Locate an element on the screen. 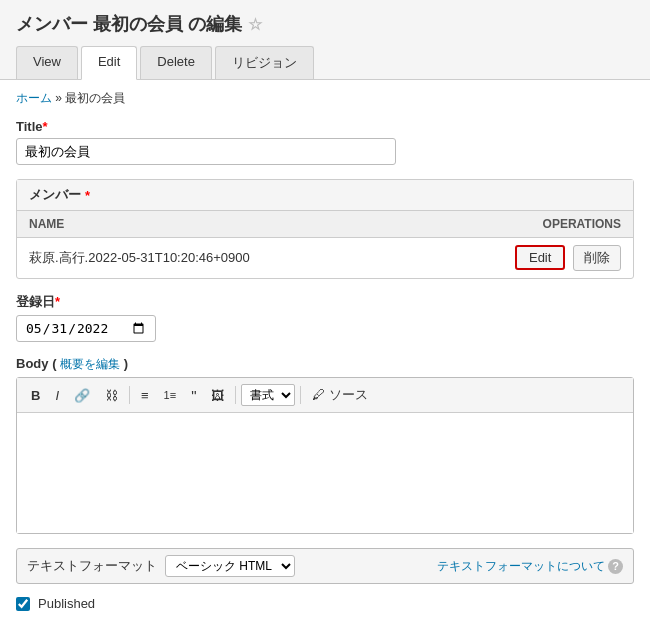 This screenshot has width=650, height=620. breadcrumb: ホーム » 最初の会員 is located at coordinates (325, 98).